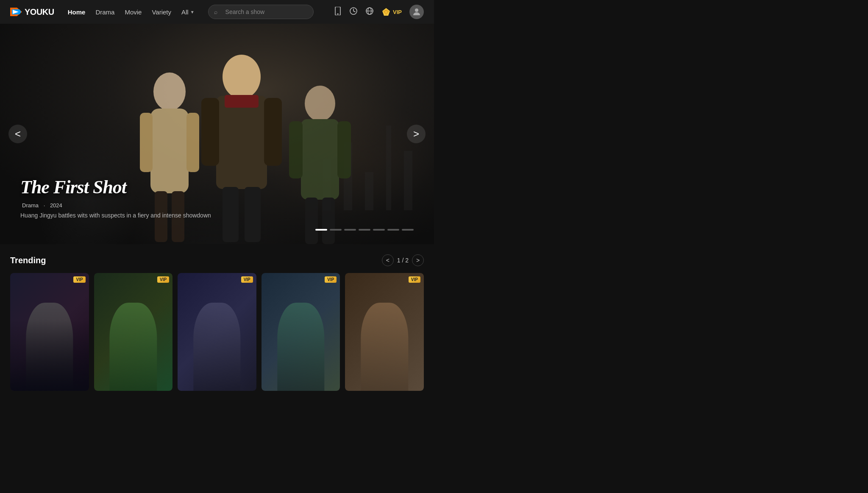 The width and height of the screenshot is (868, 493). I want to click on card-thumb-5: VIP, so click(384, 332).